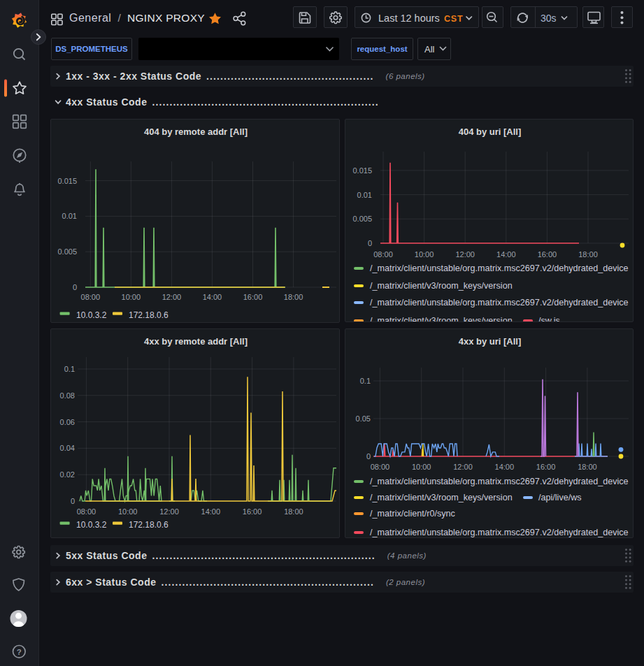 This screenshot has height=666, width=644. I want to click on svg-text: 0.02, so click(67, 475).